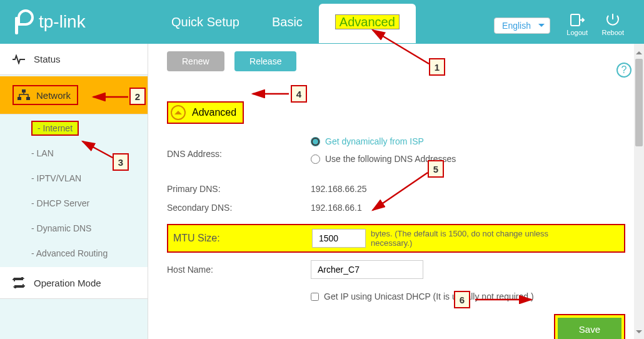 The height and width of the screenshot is (339, 644). What do you see at coordinates (468, 208) in the screenshot?
I see `secondary-dns-value: 192.168.66.1` at bounding box center [468, 208].